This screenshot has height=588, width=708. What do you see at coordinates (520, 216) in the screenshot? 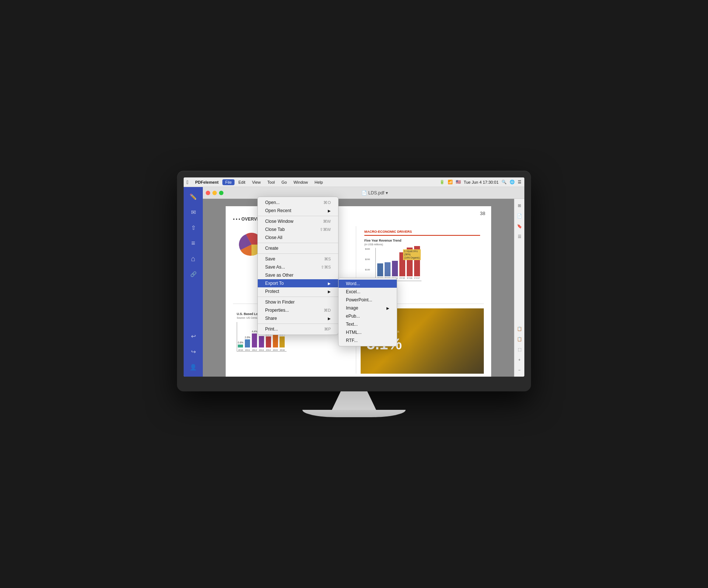
I see `right-panel-page-icon: 📄` at bounding box center [520, 216].